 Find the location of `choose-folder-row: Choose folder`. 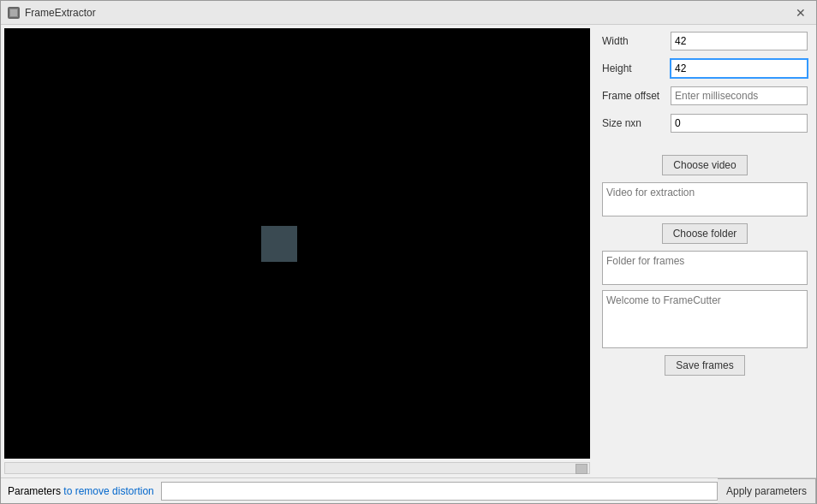

choose-folder-row: Choose folder is located at coordinates (705, 234).